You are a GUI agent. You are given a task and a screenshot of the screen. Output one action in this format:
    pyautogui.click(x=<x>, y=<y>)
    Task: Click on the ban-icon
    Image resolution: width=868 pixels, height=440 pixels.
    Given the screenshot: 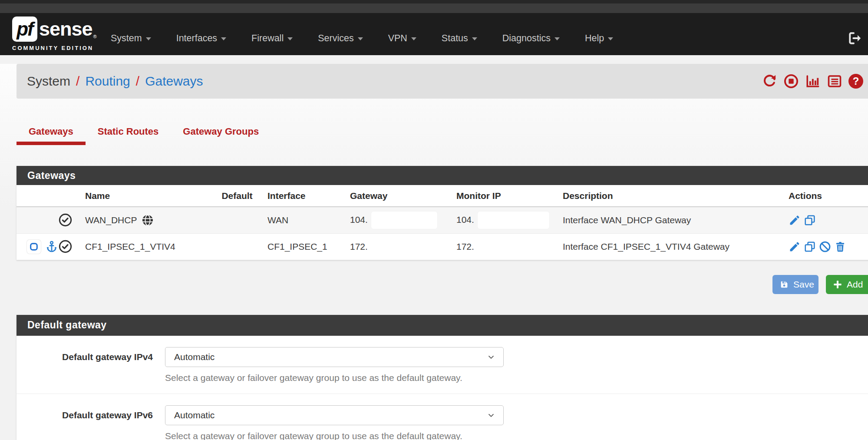 What is the action you would take?
    pyautogui.click(x=825, y=247)
    